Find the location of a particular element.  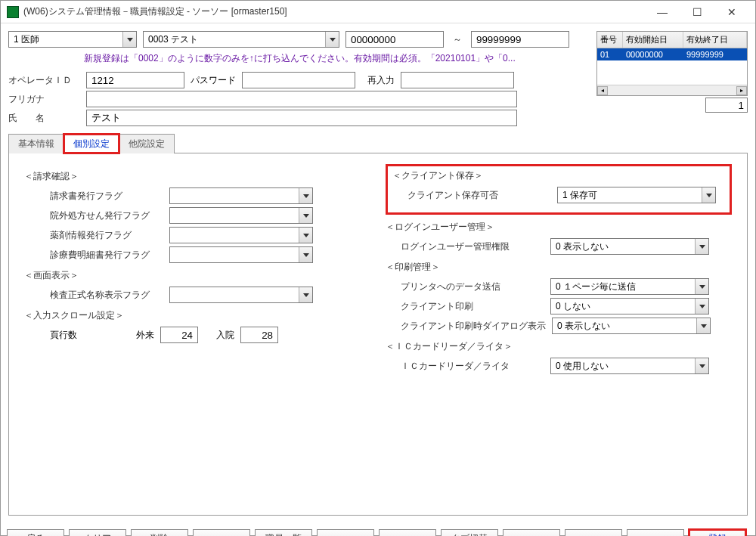

login-perm-label: ログインユーザー管理権限 is located at coordinates (472, 246).